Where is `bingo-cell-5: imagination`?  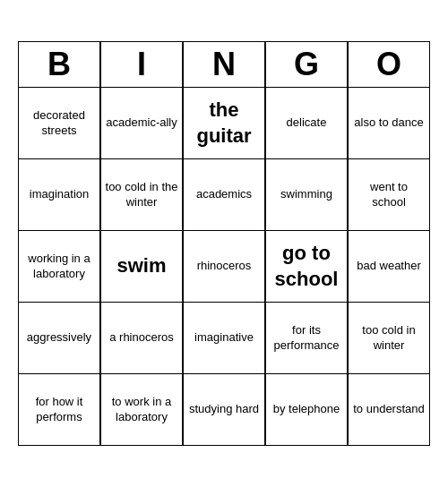
bingo-cell-5: imagination is located at coordinates (59, 195).